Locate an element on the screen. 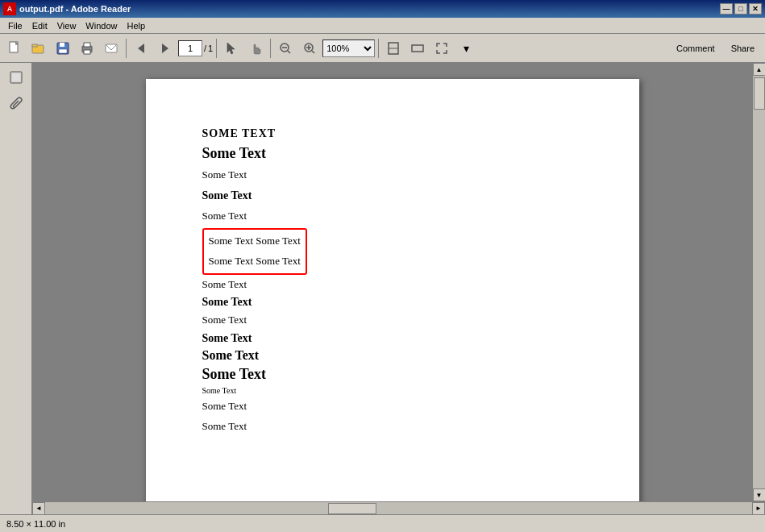 The image size is (765, 532). title-bar: A output.pdf - Adobe Reader — □ ✕ is located at coordinates (382, 9).